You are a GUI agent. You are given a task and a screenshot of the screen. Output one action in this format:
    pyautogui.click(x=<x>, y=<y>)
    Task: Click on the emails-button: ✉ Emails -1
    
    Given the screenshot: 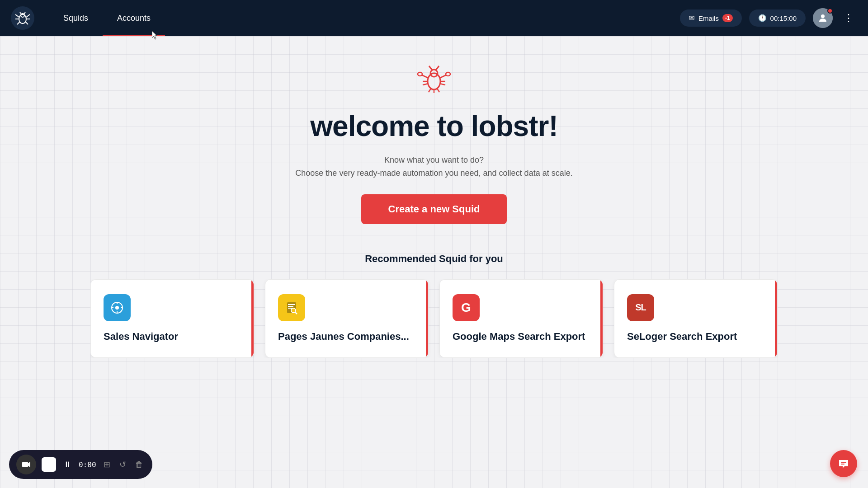 What is the action you would take?
    pyautogui.click(x=711, y=18)
    